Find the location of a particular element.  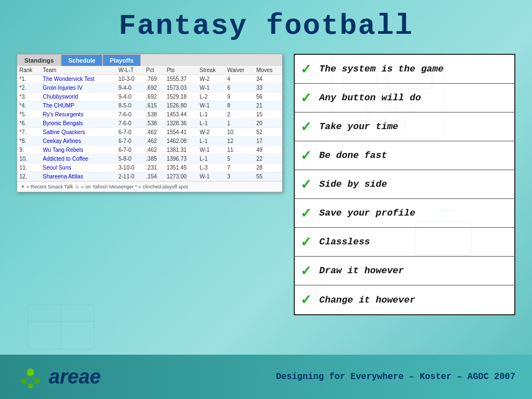

bottom-bar: areae Designing for Everywhere – Koster … is located at coordinates (266, 377).